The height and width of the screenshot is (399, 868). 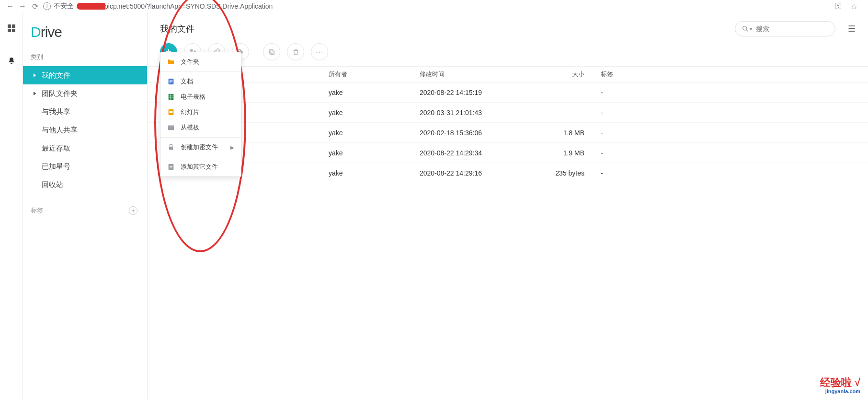 I want to click on sidebar-item-6: 回收站, so click(x=85, y=185).